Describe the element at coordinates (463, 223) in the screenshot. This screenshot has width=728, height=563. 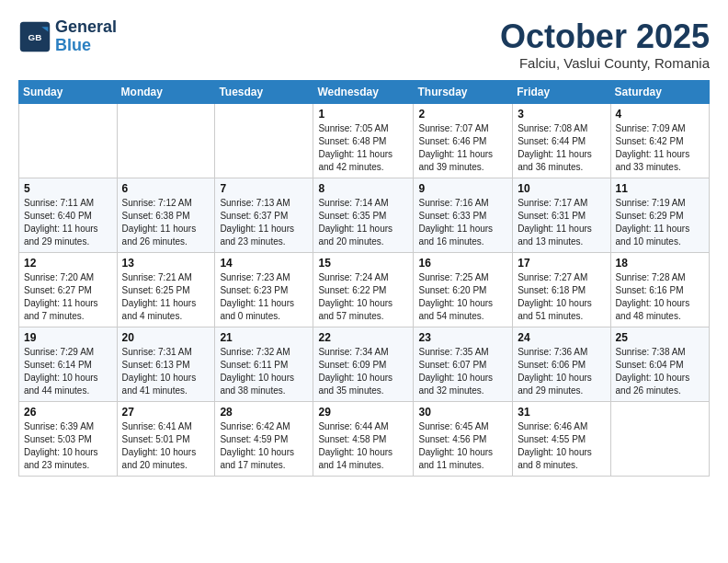
I see `day-info: Sunrise: 7:16 AM Sunset: 6:33 PM Dayligh…` at that location.